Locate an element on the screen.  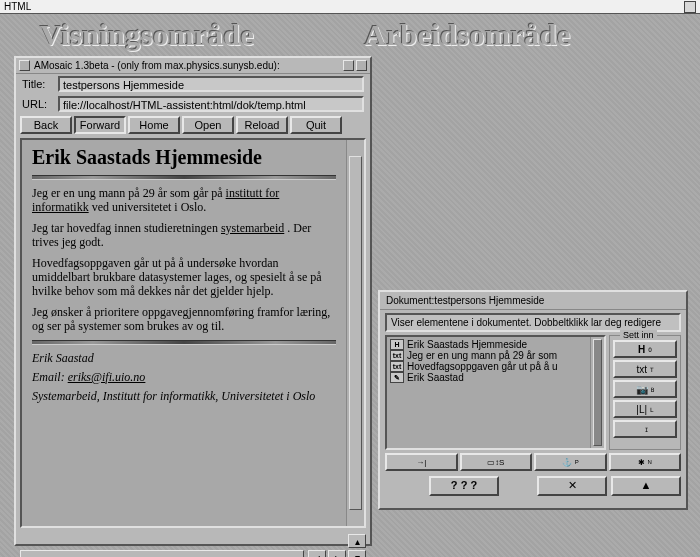
quit-button: Quit is located at coordinates (316, 125).